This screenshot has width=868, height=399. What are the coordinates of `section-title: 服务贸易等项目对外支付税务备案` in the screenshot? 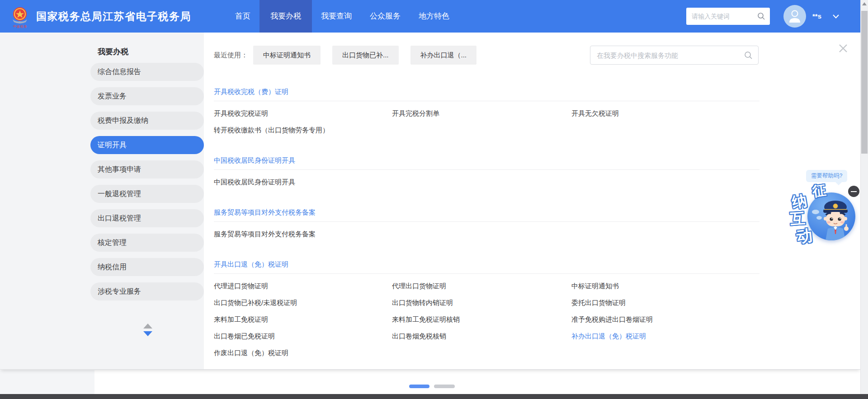 It's located at (486, 212).